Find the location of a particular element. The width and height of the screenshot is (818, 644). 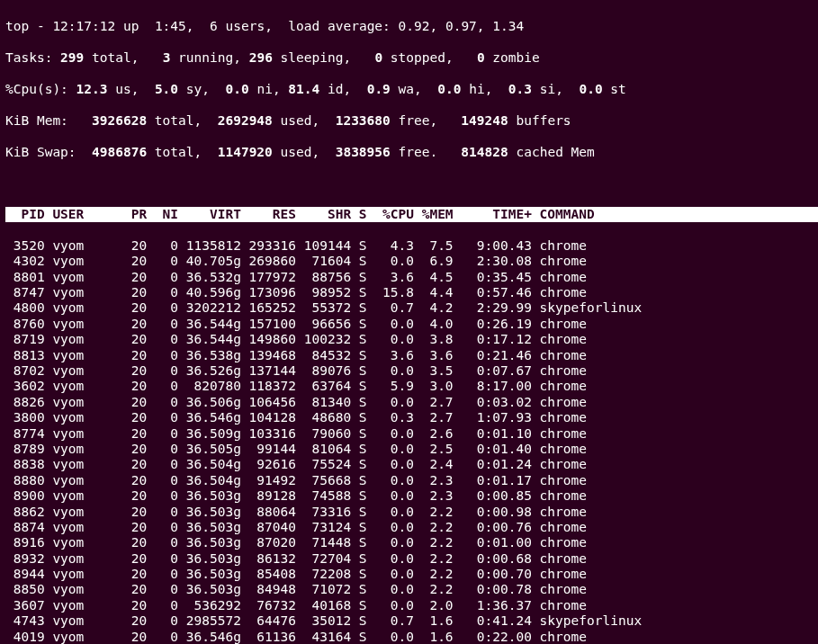

process-row: 8801 vyom 20 0 36.532g 177972 88756 S 3.… is located at coordinates (409, 277).